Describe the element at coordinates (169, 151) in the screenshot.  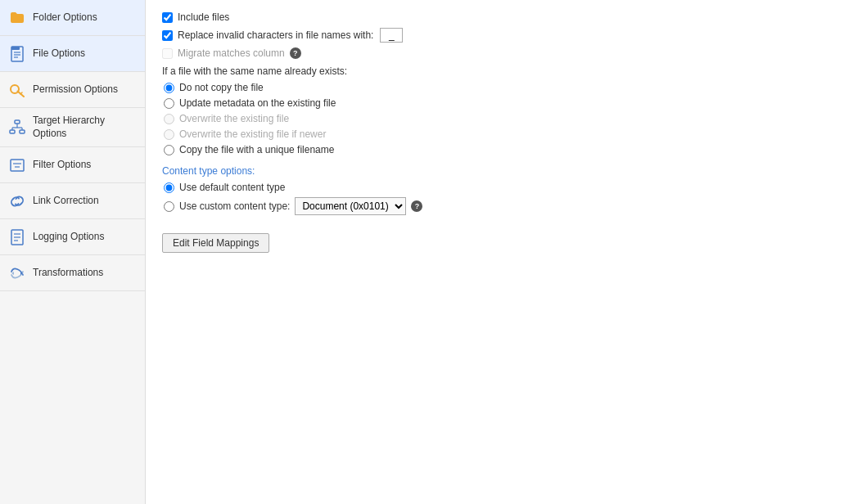
I see `copy-unique-radio` at that location.